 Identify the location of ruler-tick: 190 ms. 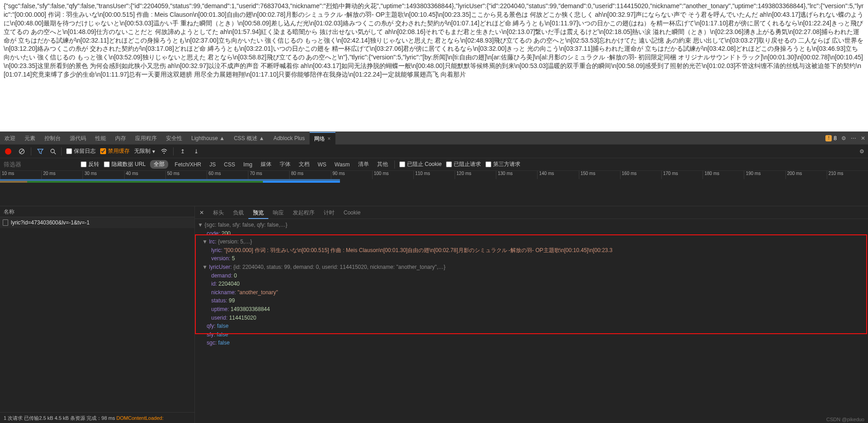
(764, 175).